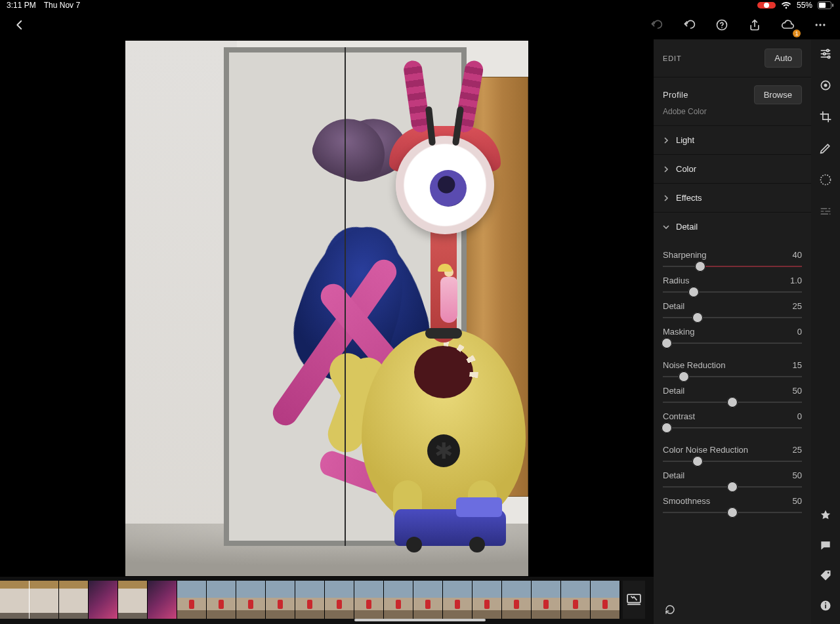  Describe the element at coordinates (732, 112) in the screenshot. I see `profile-value: Adobe Color` at that location.